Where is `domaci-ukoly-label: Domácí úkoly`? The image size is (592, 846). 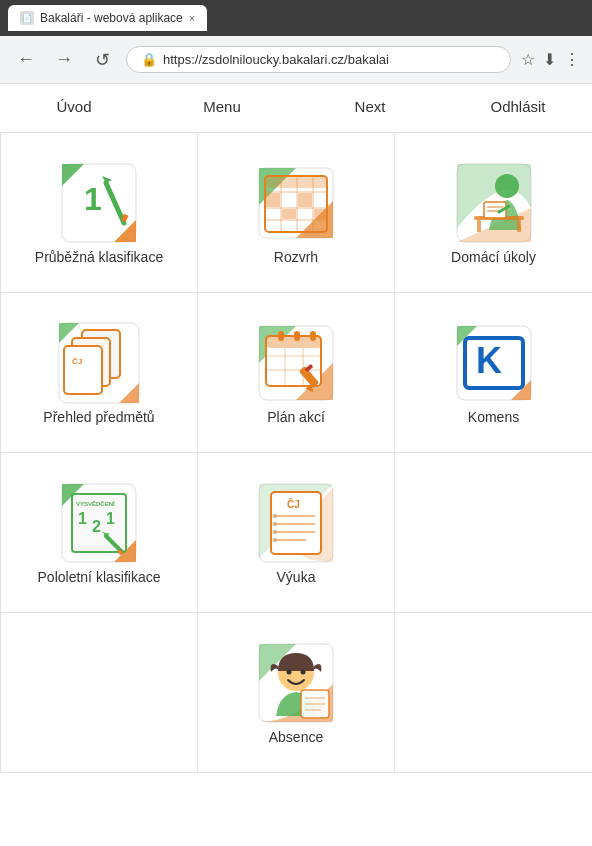
domaci-ukoly-label: Domácí úkoly is located at coordinates (494, 257).